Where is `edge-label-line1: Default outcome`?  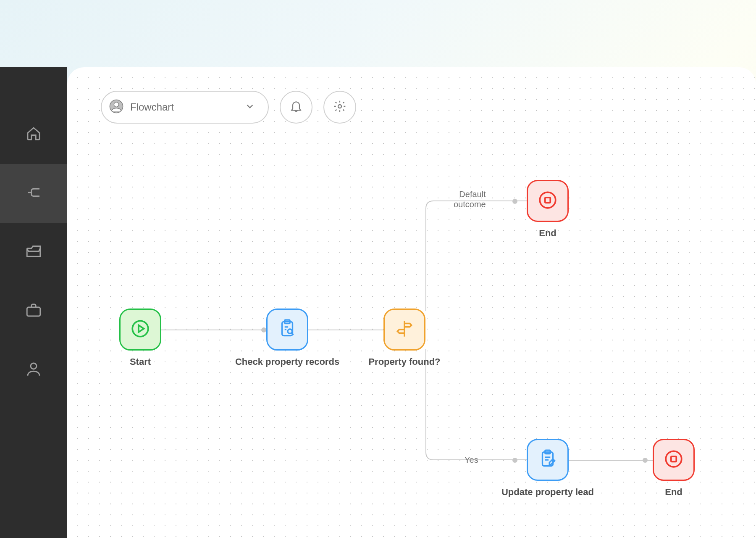
edge-label-line1: Default outcome is located at coordinates (470, 199).